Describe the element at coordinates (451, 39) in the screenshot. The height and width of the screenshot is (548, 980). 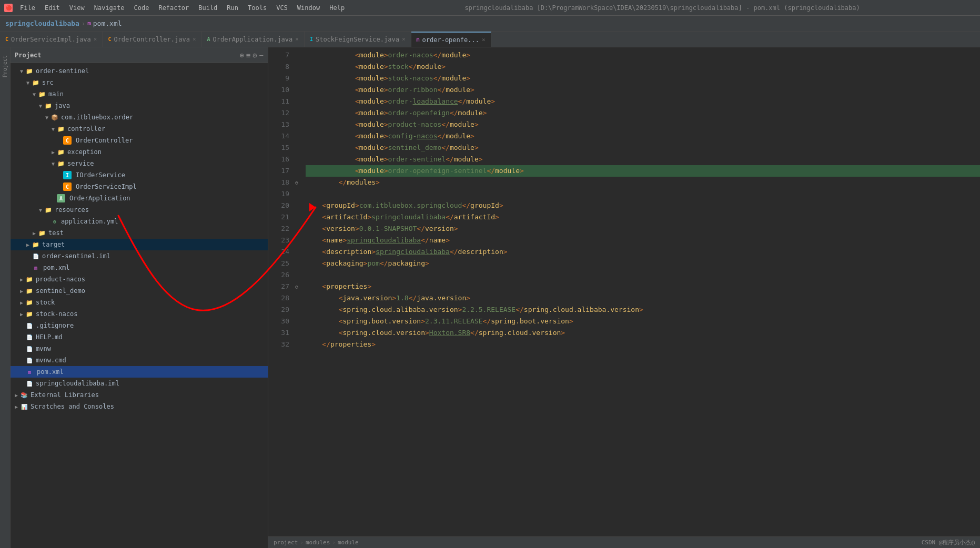
I see `tab-pom: m order-openfe... ×` at that location.